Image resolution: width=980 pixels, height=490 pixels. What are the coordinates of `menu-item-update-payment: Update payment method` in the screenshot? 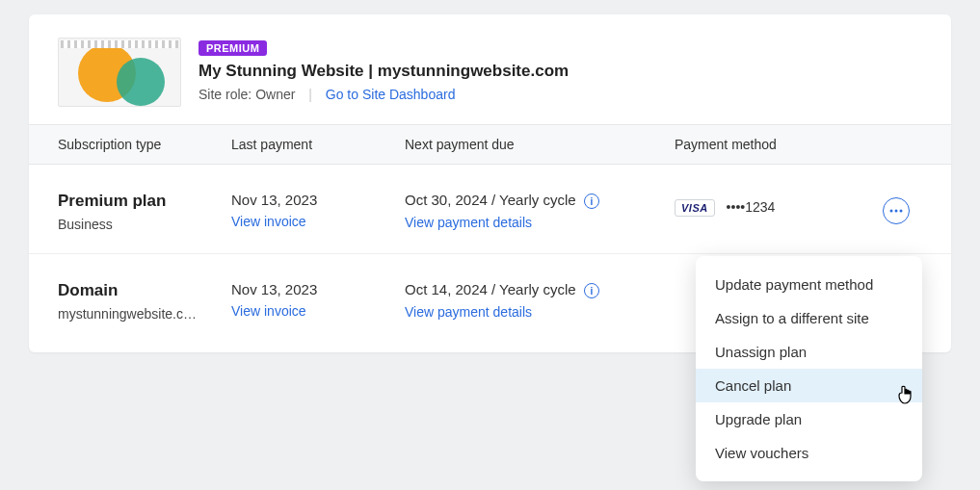 It's located at (809, 285).